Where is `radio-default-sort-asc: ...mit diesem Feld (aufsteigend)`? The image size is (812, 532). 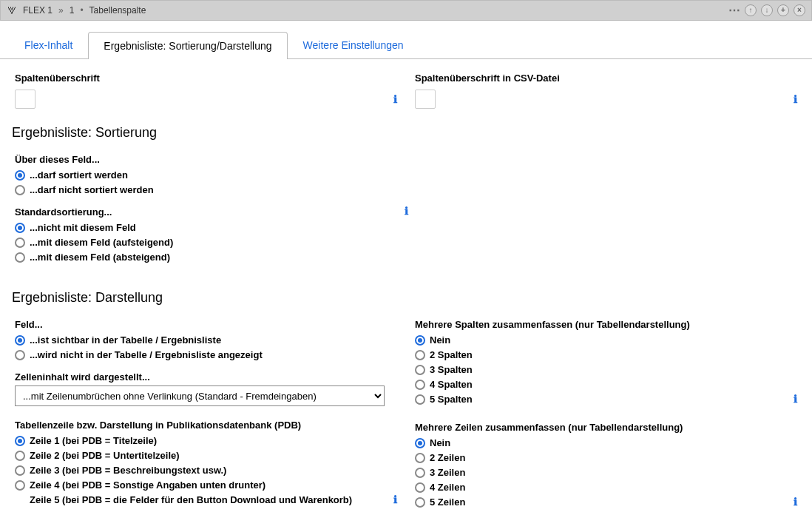 radio-default-sort-asc: ...mit diesem Feld (aufsteigend) is located at coordinates (207, 243).